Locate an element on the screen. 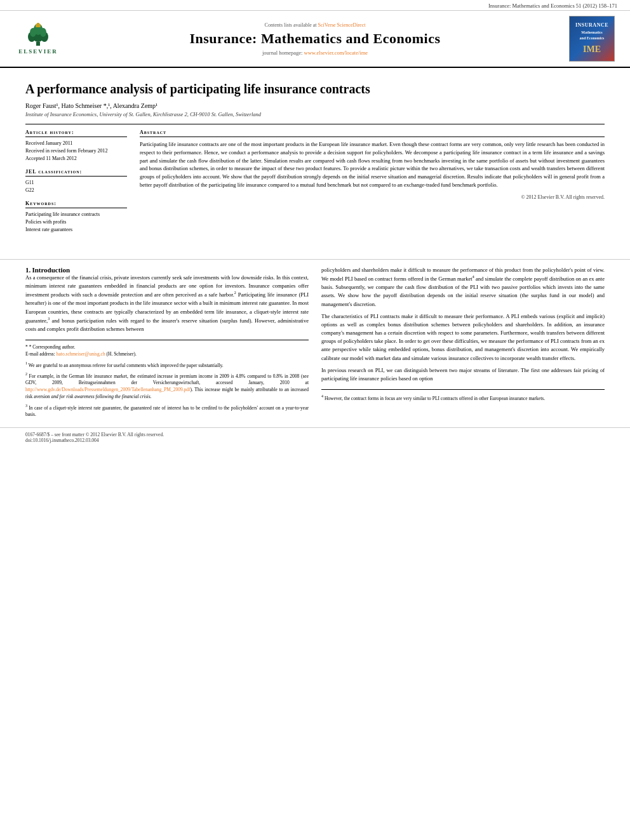  intro-para-right-2: The characteristics of PLI contracts mak… is located at coordinates (463, 338).